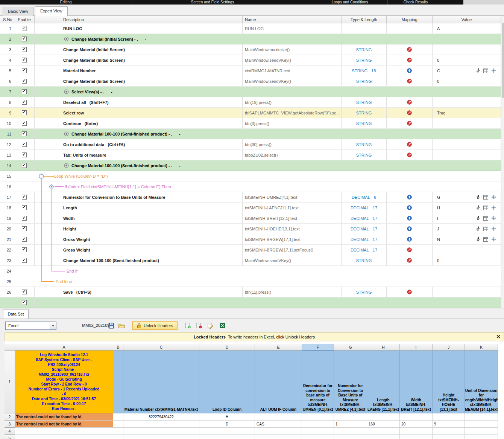 This screenshot has height=439, width=504. Describe the element at coordinates (351, 382) in the screenshot. I see `sheet-header-cell-G1: Numerator for Conversion to Base Units o…` at that location.